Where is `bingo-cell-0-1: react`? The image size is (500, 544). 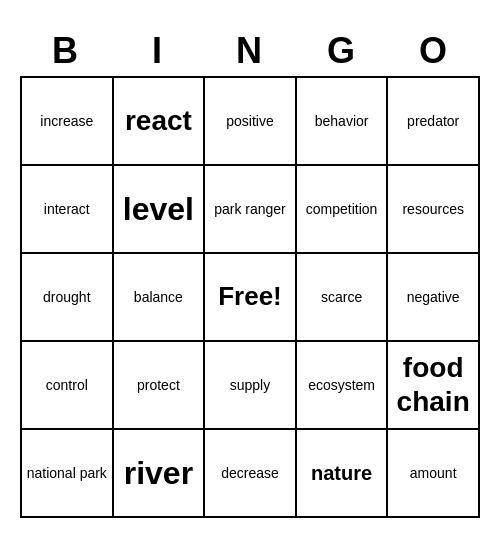
bingo-cell-0-1: react is located at coordinates (160, 122).